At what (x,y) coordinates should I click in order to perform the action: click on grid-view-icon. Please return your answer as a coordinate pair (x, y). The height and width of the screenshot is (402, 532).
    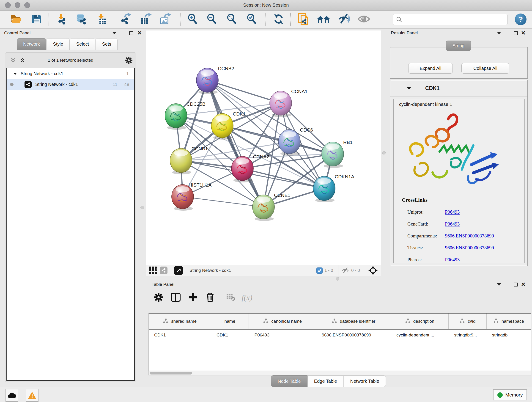
    Looking at the image, I should click on (153, 270).